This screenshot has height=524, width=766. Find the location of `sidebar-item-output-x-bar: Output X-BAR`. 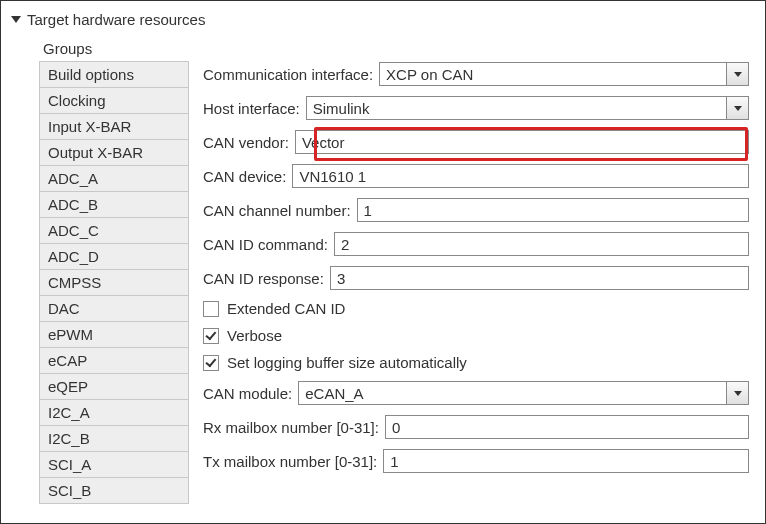

sidebar-item-output-x-bar: Output X-BAR is located at coordinates (114, 153).